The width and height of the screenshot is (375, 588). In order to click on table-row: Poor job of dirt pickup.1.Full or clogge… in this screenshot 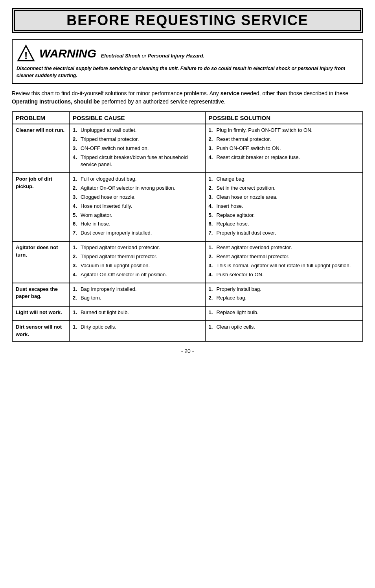, I will do `click(188, 207)`.